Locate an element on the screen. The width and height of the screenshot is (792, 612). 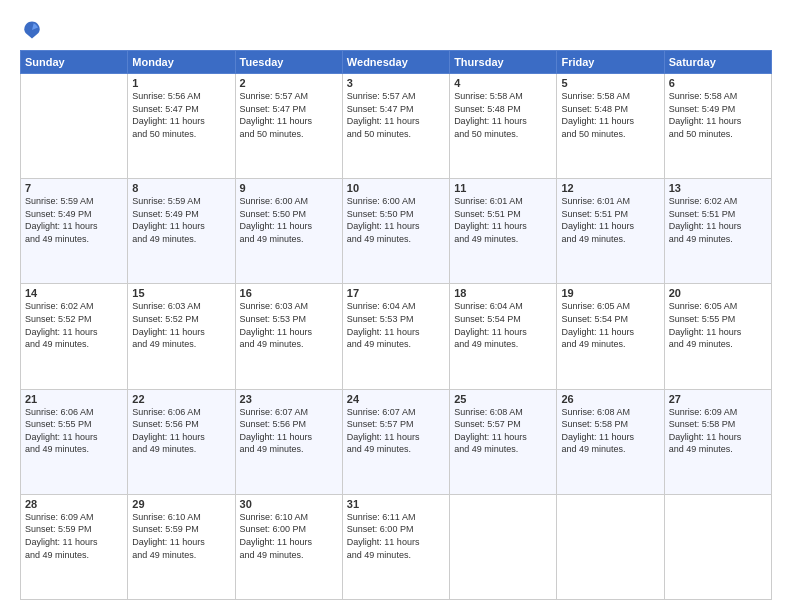
cell-info: Sunrise: 6:04 AM Sunset: 5:54 PM Dayligh… is located at coordinates (503, 325).